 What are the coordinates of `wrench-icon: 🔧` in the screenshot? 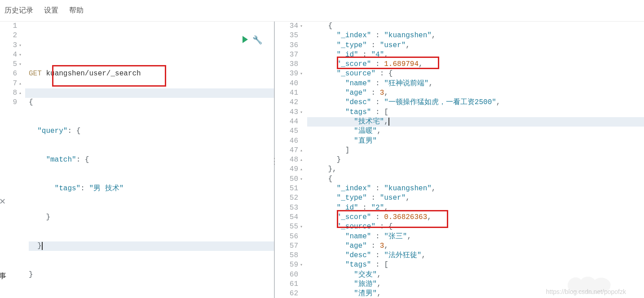 It's located at (257, 40).